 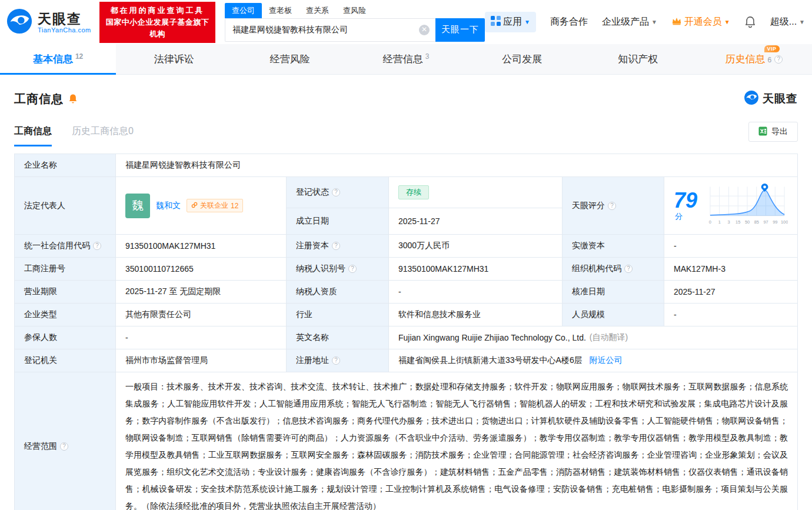 I want to click on search-tab-risk: 查风险, so click(x=354, y=11).